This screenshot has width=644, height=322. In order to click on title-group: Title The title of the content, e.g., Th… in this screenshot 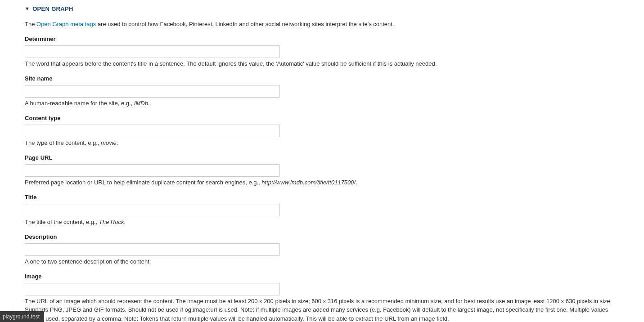, I will do `click(322, 210)`.